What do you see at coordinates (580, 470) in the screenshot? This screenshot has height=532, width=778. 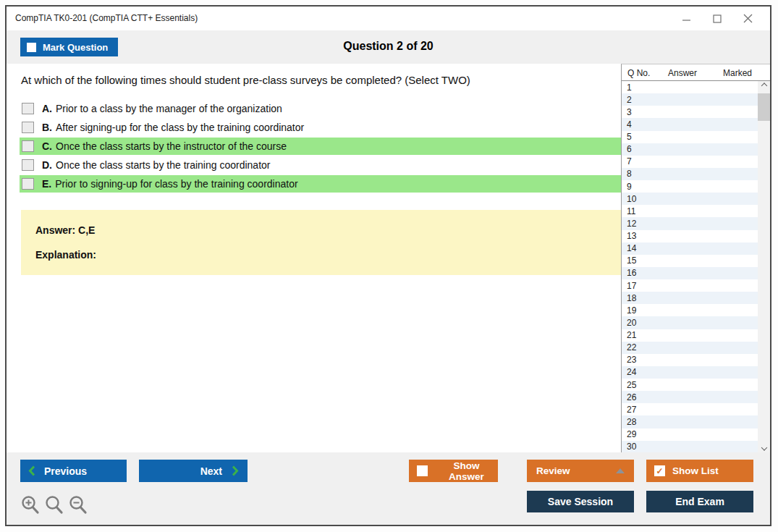 I see `review-button: Review` at bounding box center [580, 470].